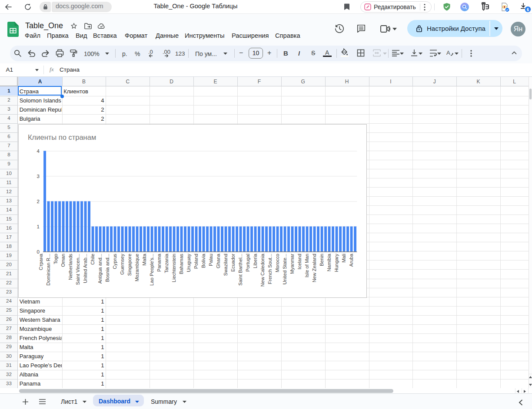 This screenshot has width=532, height=409. Describe the element at coordinates (38, 151) in the screenshot. I see `svg-text: 4` at that location.